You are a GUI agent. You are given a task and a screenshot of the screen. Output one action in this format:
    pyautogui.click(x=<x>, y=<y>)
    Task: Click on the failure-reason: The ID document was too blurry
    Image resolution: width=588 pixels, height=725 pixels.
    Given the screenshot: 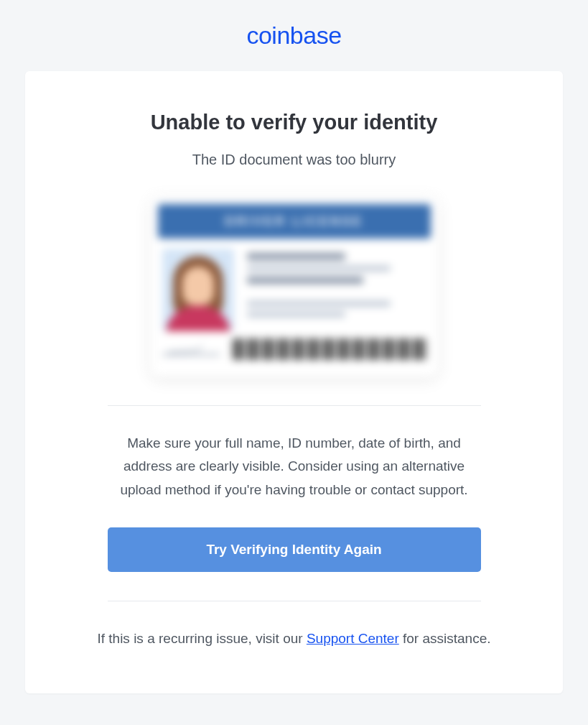 What is the action you would take?
    pyautogui.click(x=294, y=160)
    